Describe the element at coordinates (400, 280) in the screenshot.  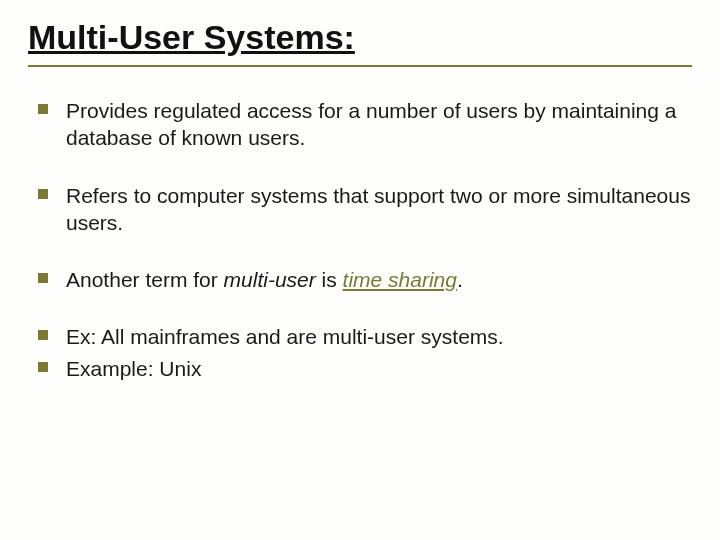
I see `emphasized-link-text: time sharing` at that location.